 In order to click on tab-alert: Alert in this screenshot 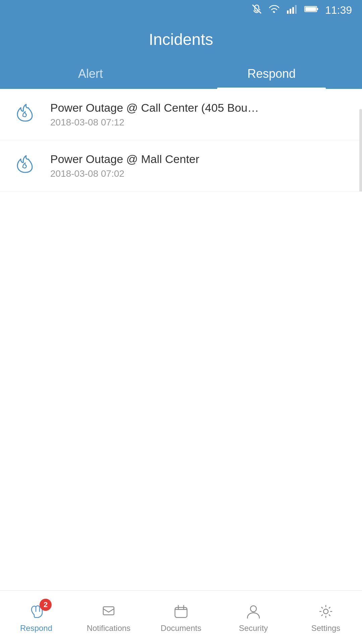, I will do `click(90, 74)`.